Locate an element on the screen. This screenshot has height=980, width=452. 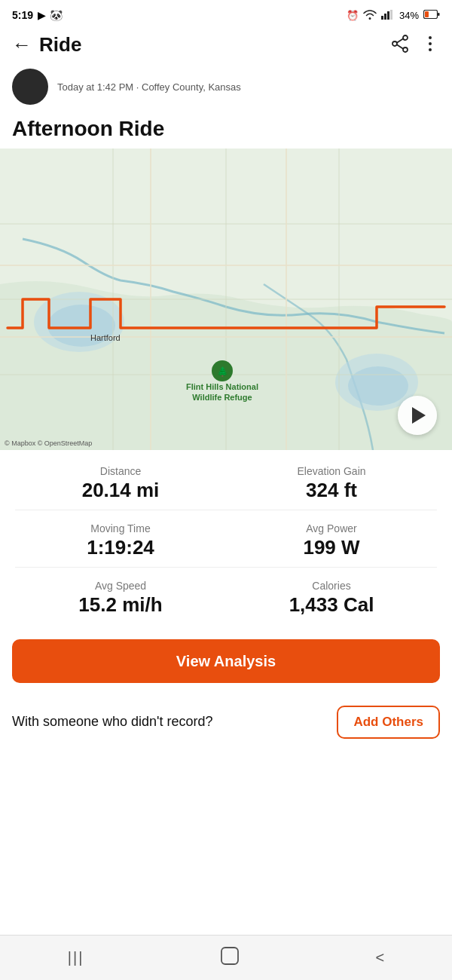
status-left: 5:19 ▶ 🐼 is located at coordinates (38, 15).